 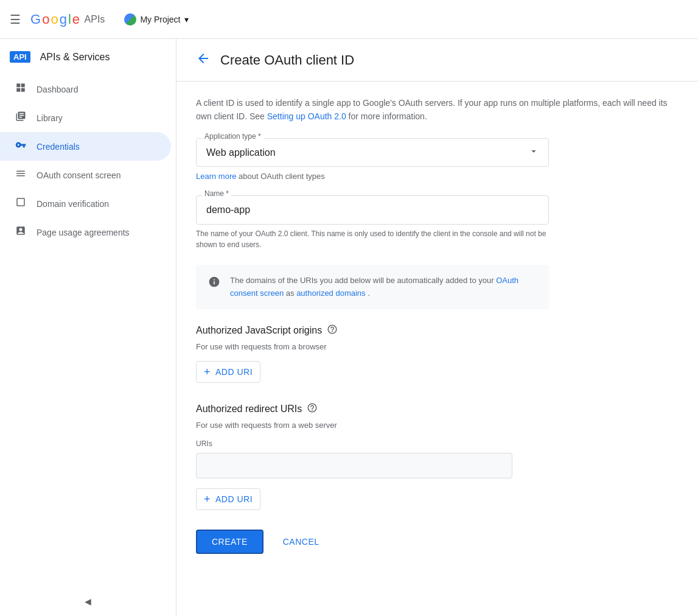 I want to click on name-input, so click(x=372, y=210).